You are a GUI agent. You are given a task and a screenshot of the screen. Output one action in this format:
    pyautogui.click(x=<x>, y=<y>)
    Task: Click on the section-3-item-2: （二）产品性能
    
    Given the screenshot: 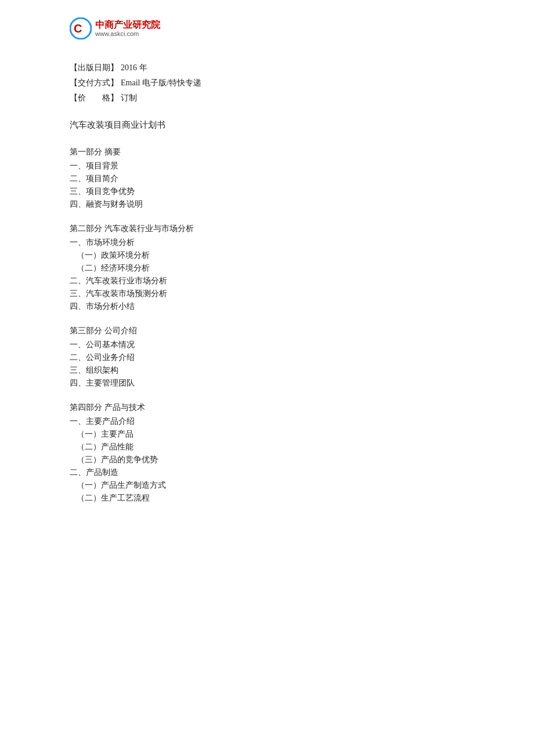 What is the action you would take?
    pyautogui.click(x=267, y=447)
    